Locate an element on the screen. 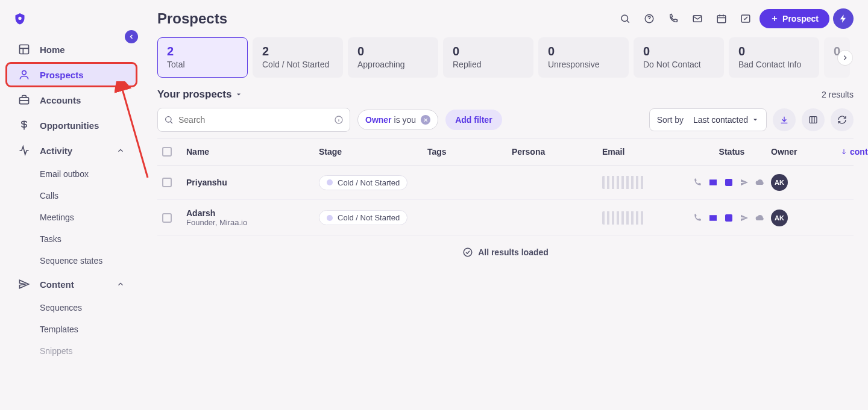 The image size is (868, 410). table-row: Priyanshu Cold / Not Started AK is located at coordinates (505, 183).